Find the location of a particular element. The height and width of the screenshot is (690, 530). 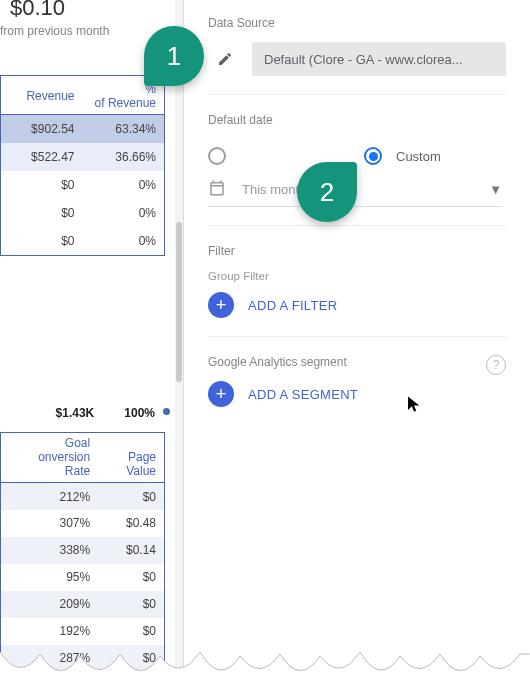

section-segment: ? Google Analytics segment + ADD A SEGME… is located at coordinates (357, 390).